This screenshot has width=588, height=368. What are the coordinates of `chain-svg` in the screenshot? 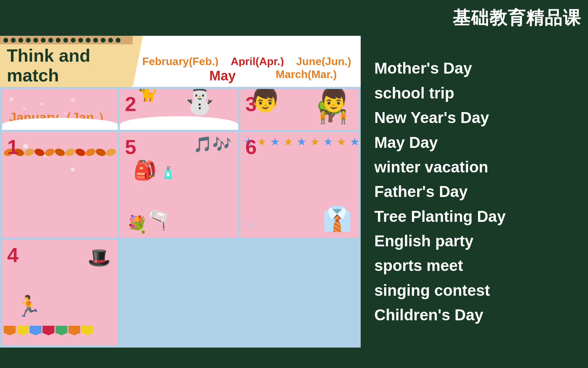 It's located at (60, 152).